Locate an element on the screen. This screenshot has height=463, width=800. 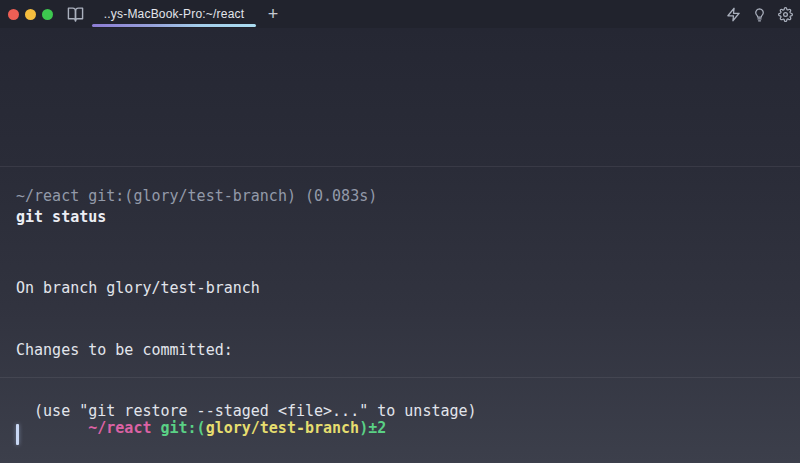
title-bar: ..ys-MacBook-Pro:~/react + is located at coordinates (400, 14).